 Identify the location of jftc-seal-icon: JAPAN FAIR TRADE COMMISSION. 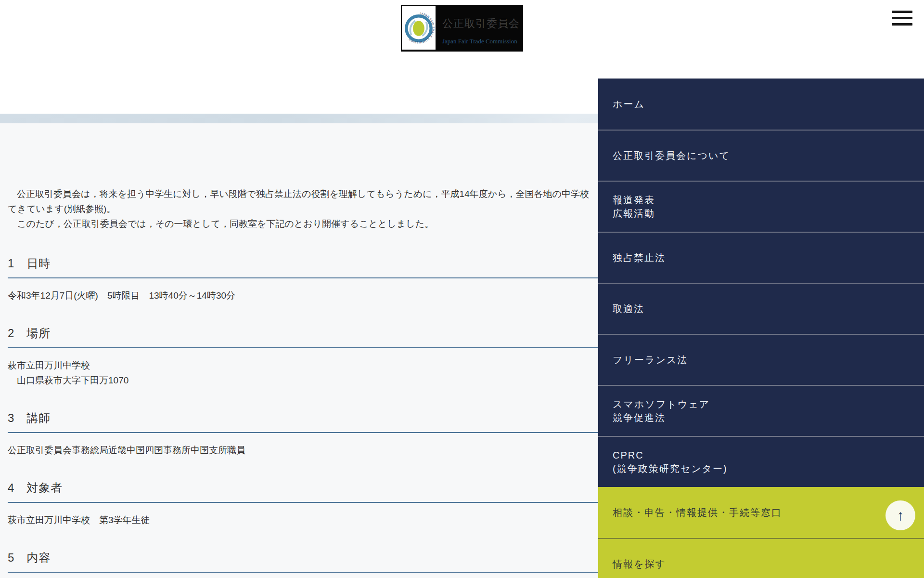
(419, 28).